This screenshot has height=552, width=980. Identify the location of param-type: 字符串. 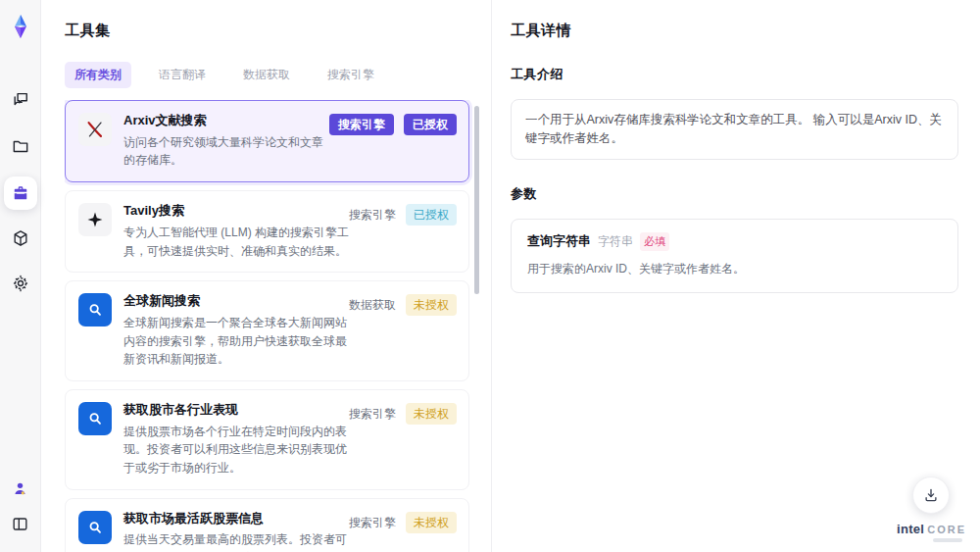
(615, 241).